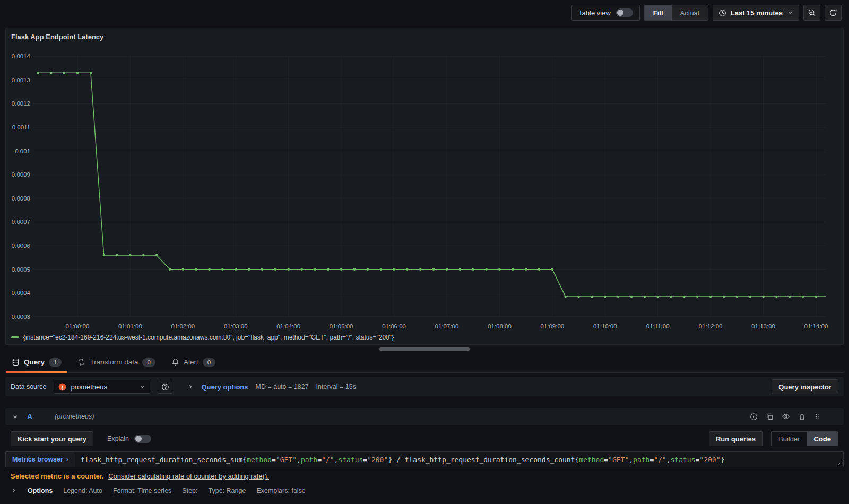  I want to click on duplicate-query-icon, so click(769, 417).